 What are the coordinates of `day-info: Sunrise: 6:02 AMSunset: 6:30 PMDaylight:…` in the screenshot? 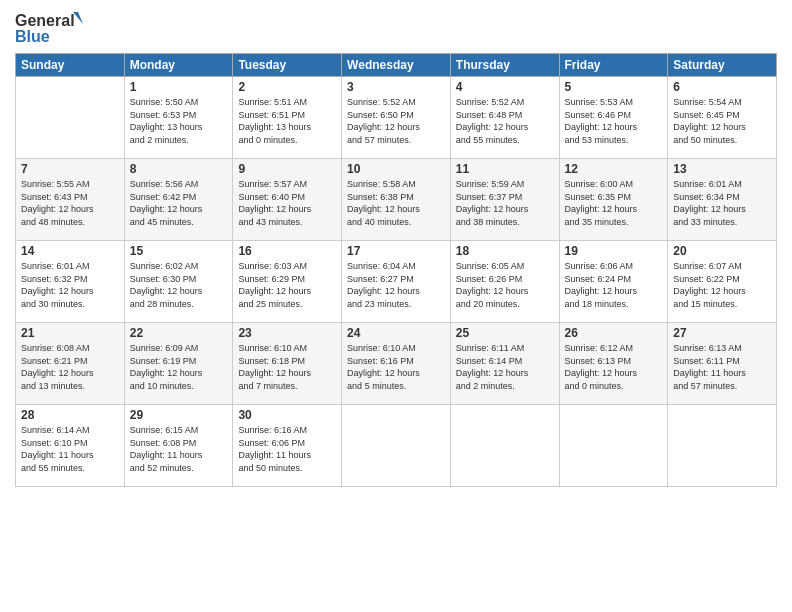 It's located at (179, 285).